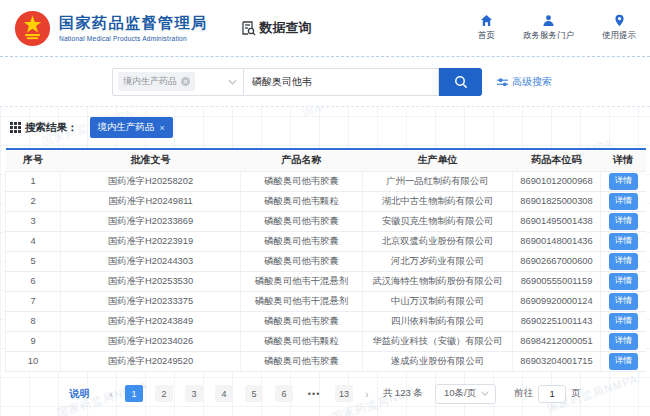 The image size is (650, 416). What do you see at coordinates (79, 394) in the screenshot?
I see `note-link: 说明` at bounding box center [79, 394].